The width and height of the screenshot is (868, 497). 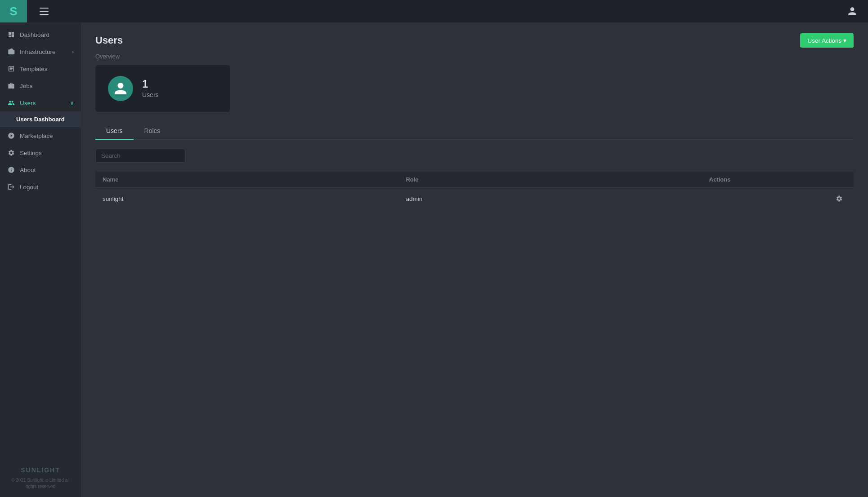 I want to click on tab-users: Users, so click(x=114, y=131).